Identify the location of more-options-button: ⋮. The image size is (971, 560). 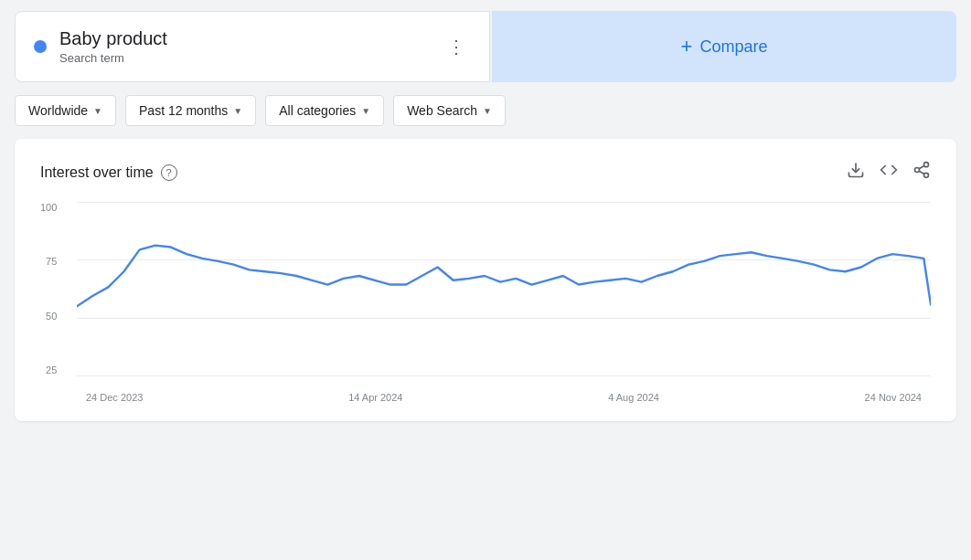
(457, 47).